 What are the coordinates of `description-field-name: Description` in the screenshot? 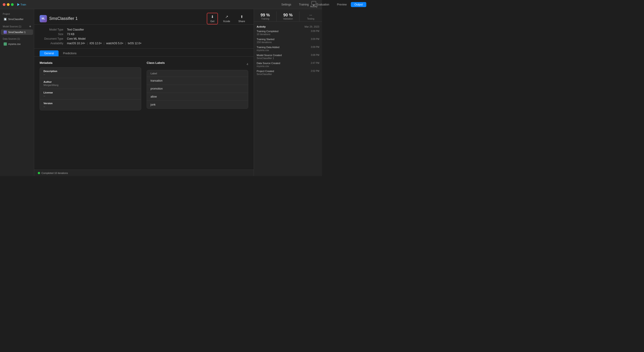 It's located at (90, 71).